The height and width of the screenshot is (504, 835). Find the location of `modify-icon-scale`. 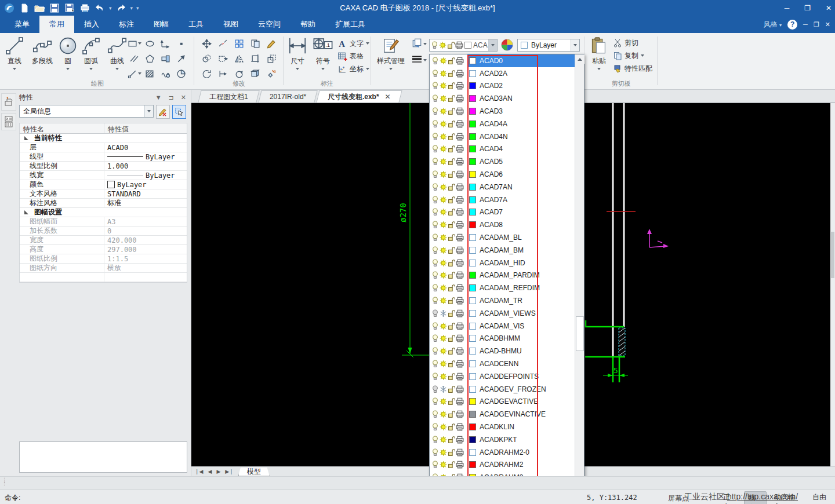

modify-icon-scale is located at coordinates (271, 59).